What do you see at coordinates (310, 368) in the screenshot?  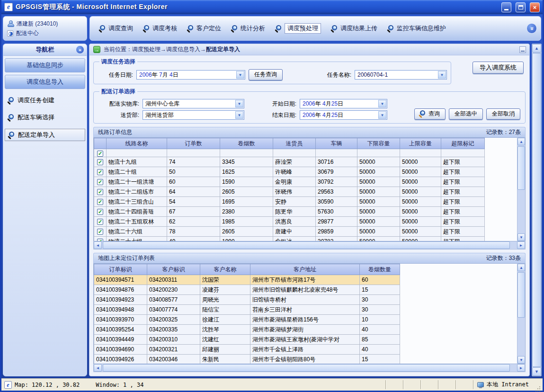 I see `unlocated-table-horizontal-scrollbar: ◄ ►` at bounding box center [310, 368].